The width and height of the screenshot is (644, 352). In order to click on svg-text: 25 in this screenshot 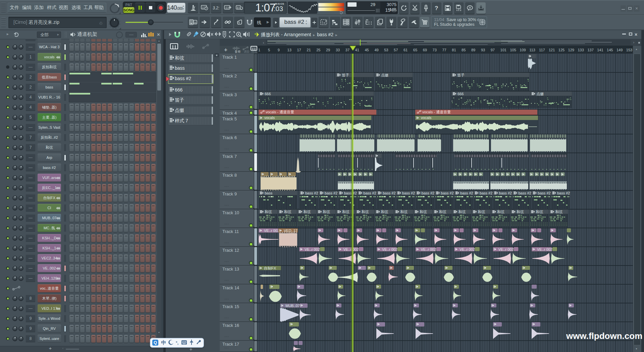, I will do `click(318, 50)`.